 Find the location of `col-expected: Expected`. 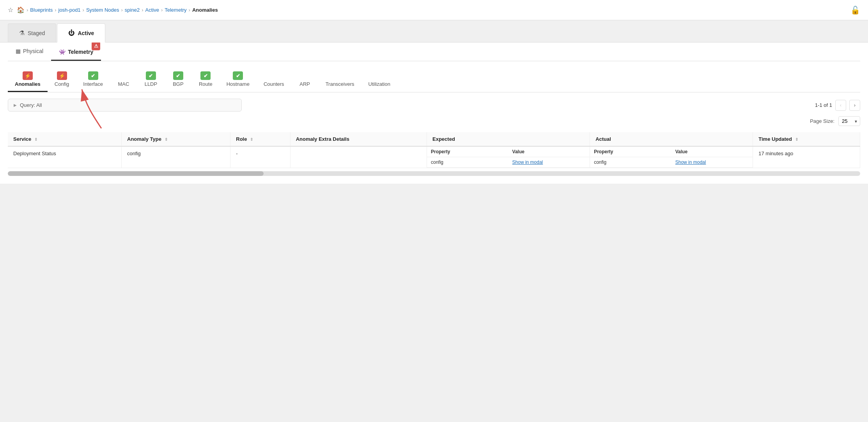

col-expected: Expected is located at coordinates (508, 139).